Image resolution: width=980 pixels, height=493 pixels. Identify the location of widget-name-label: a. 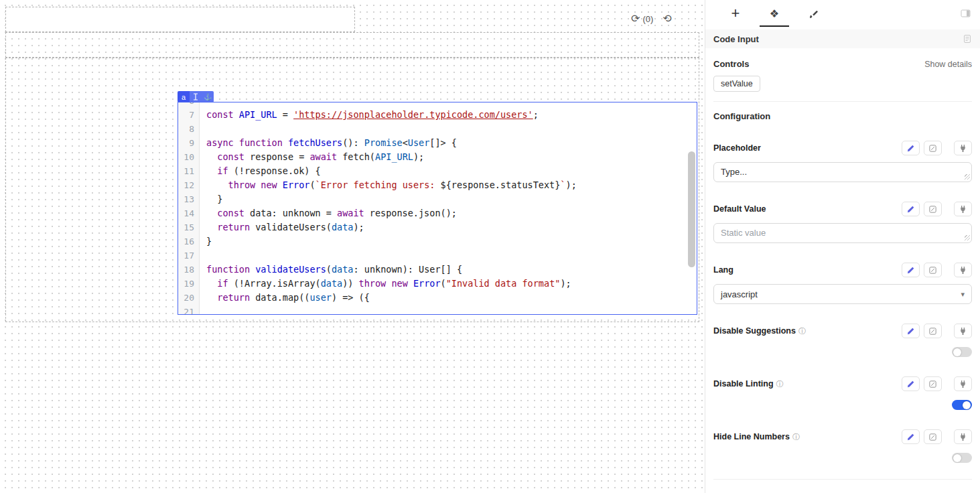
(184, 96).